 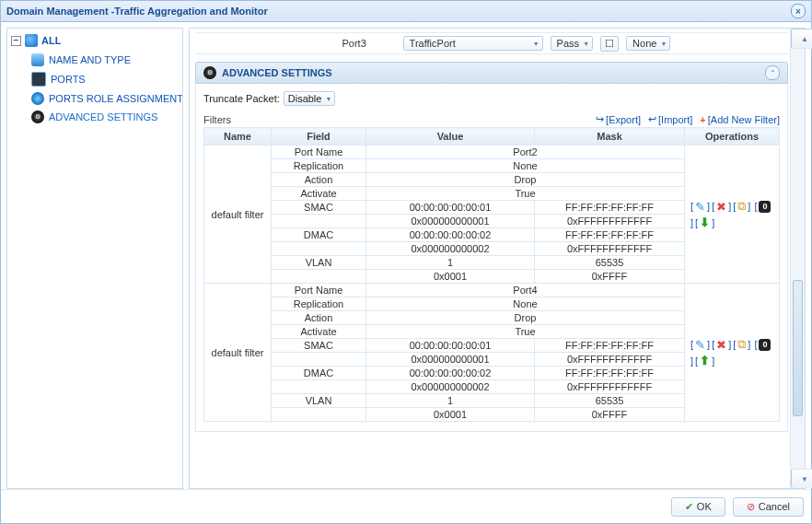 What do you see at coordinates (406, 507) in the screenshot?
I see `dialog-footer: OK Cancel` at bounding box center [406, 507].